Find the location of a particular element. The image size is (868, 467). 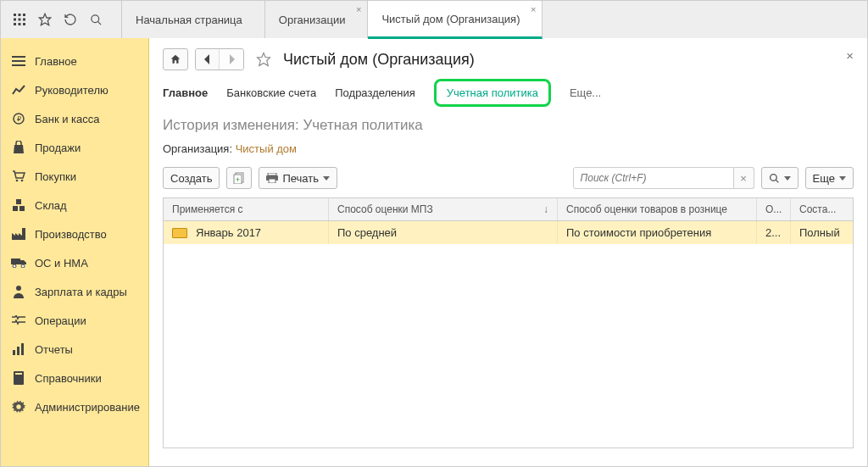

cell-date: Январь 2017 is located at coordinates (229, 232).